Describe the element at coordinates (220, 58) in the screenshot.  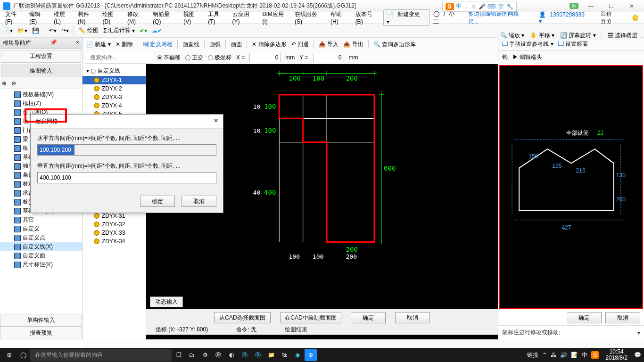
I see `polar-radio: 极坐标` at that location.